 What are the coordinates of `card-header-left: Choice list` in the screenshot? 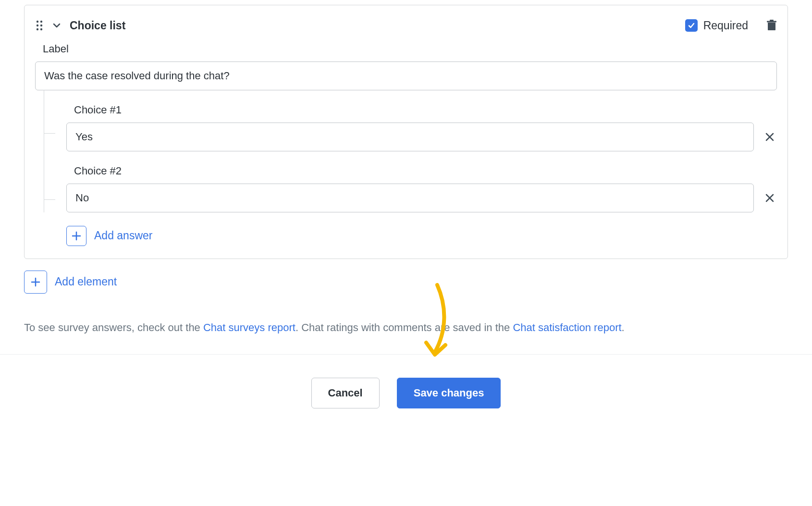 It's located at (80, 25).